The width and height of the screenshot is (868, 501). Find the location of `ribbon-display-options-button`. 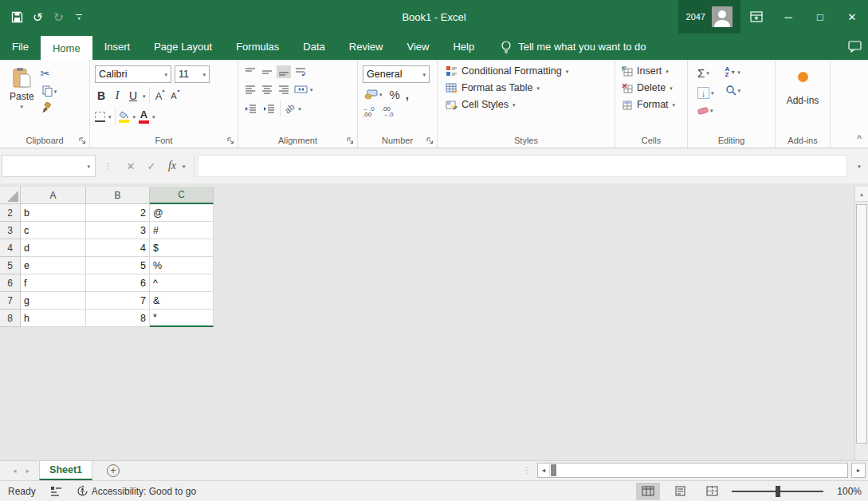

ribbon-display-options-button is located at coordinates (756, 17).